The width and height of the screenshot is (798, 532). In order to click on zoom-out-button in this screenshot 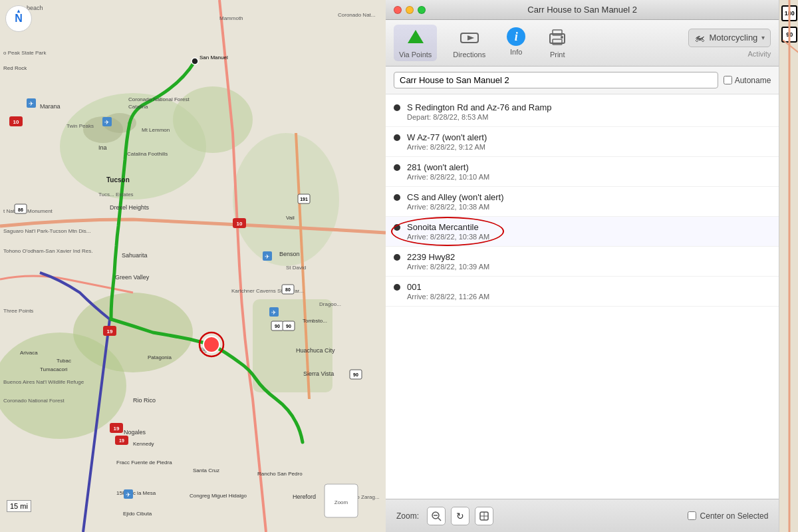, I will do `click(436, 516)`.